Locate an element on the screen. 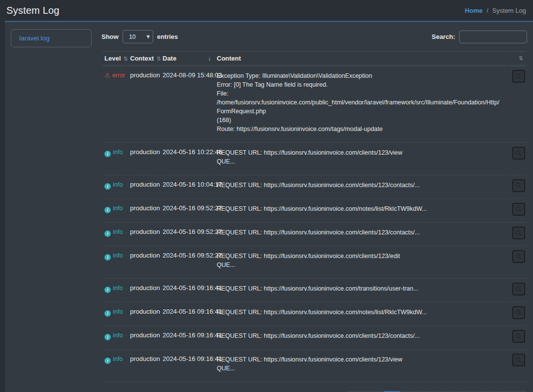 This screenshot has height=392, width=533. search-control: Search: is located at coordinates (479, 37).